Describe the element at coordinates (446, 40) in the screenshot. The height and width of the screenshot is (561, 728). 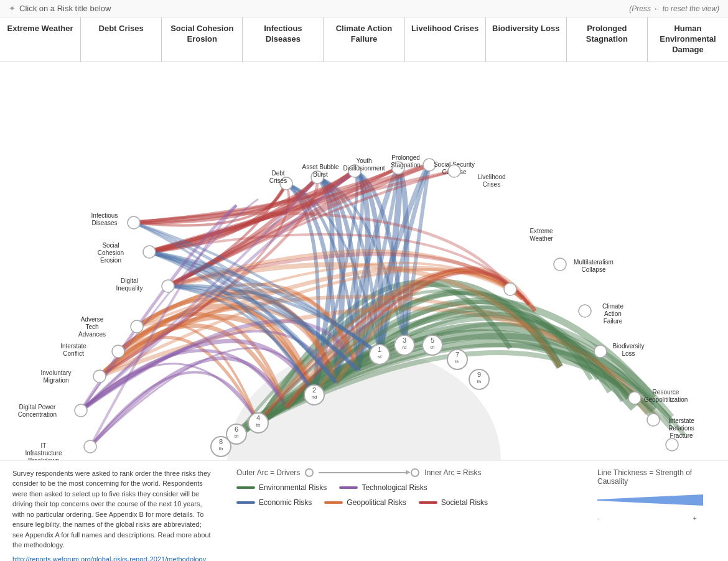
I see `risk-tab-livelihood-crises: Livelihood Crises` at that location.